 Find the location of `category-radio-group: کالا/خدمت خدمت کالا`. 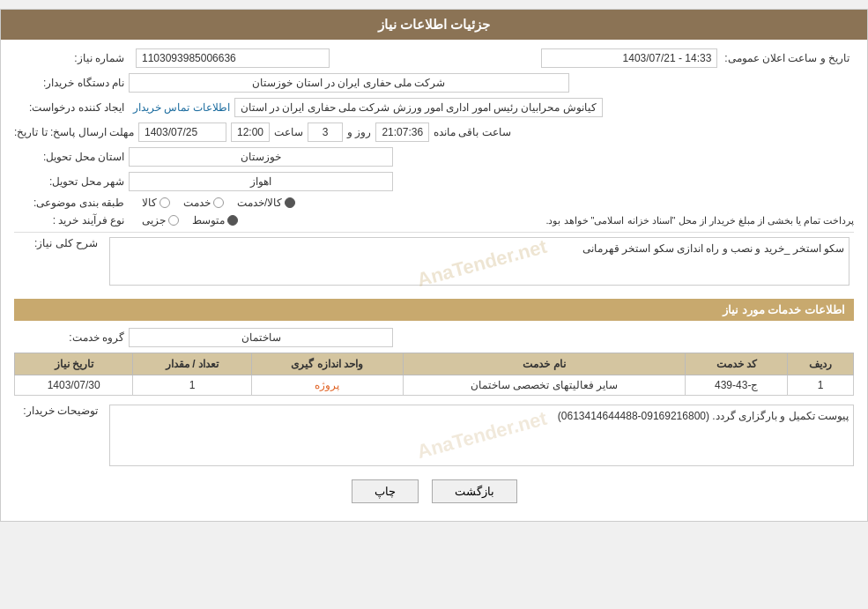

category-radio-group: کالا/خدمت خدمت کالا is located at coordinates (219, 203).